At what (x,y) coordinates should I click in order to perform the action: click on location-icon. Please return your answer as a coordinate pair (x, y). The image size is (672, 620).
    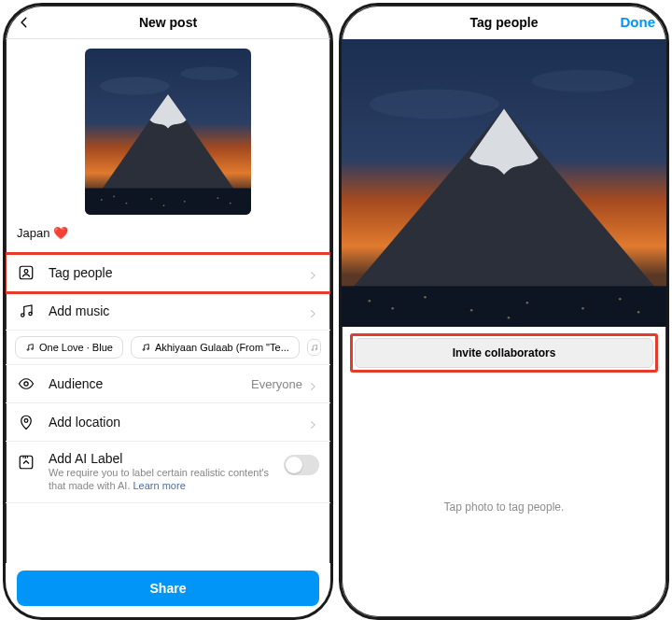
    Looking at the image, I should click on (26, 422).